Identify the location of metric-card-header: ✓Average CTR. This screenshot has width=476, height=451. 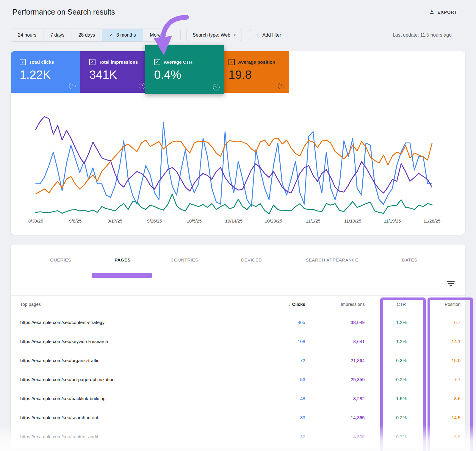
(185, 55).